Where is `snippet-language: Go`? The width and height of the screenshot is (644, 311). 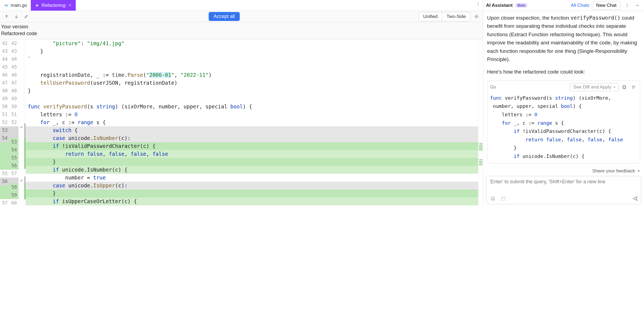
snippet-language: Go is located at coordinates (493, 87).